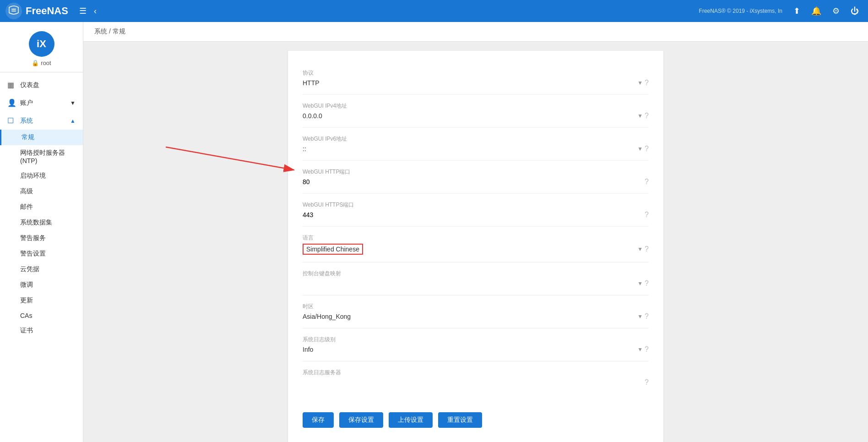  Describe the element at coordinates (41, 269) in the screenshot. I see `sidebar-subitem-cloudsync: 云凭据` at that location.